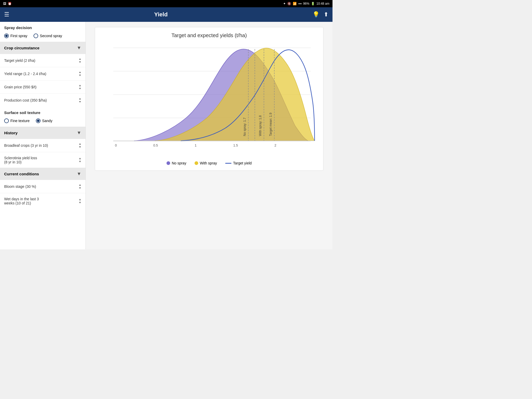 The width and height of the screenshot is (532, 399). What do you see at coordinates (271, 124) in the screenshot?
I see `target-mean-annotation: Target mean: 1.9` at bounding box center [271, 124].